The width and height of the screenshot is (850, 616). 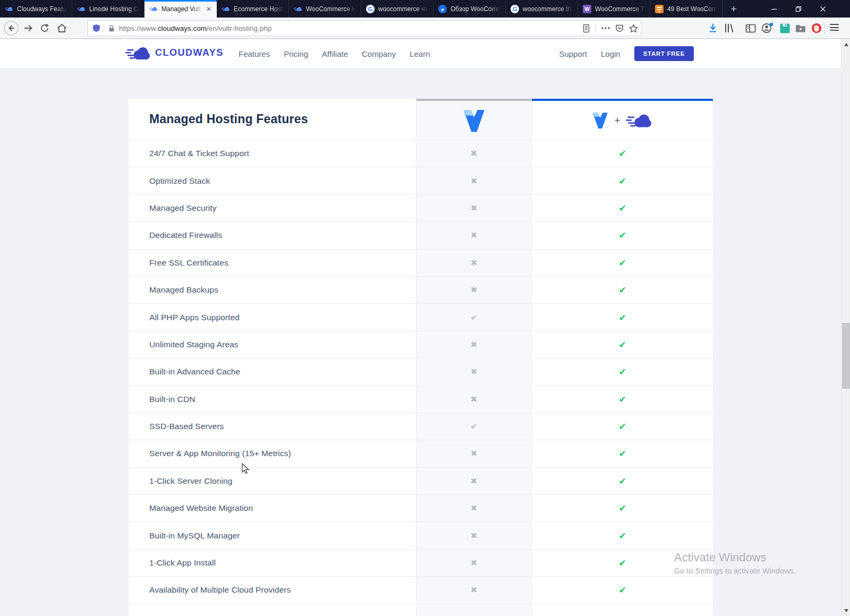 I want to click on table-row: Unlimited Staging Areas ✖ ✔, so click(x=421, y=344).